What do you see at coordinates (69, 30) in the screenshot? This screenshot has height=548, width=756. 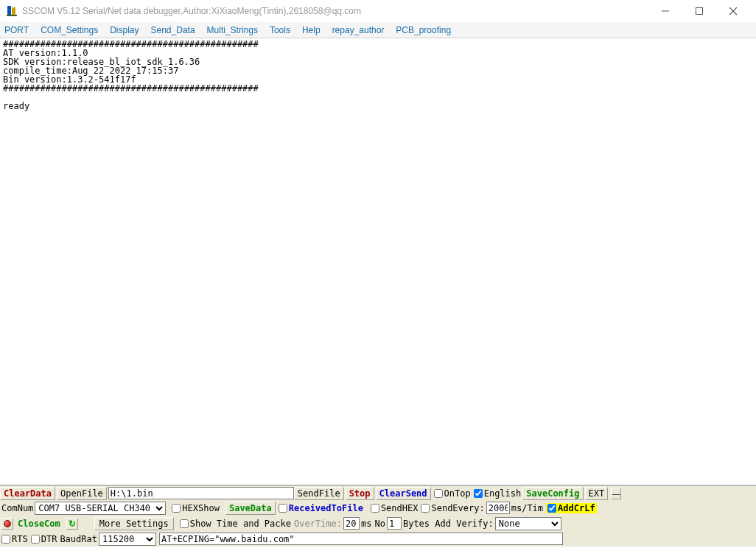 I see `menu-com-settings: COM_Settings` at bounding box center [69, 30].